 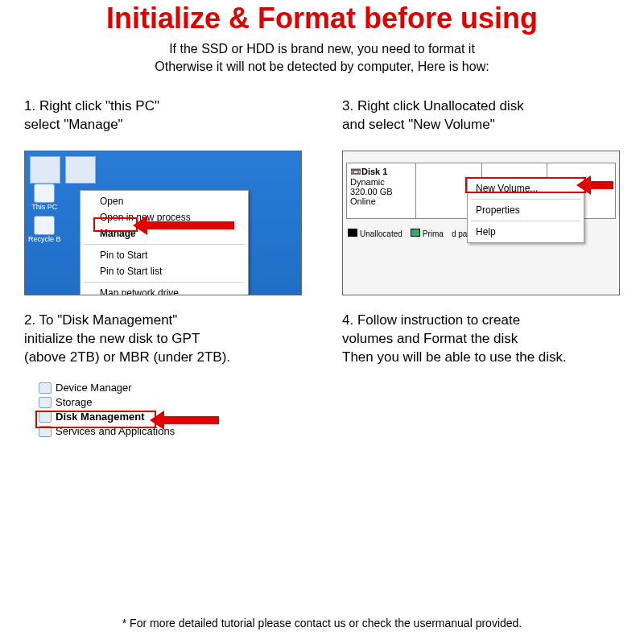 What do you see at coordinates (92, 106) in the screenshot?
I see `step-1-line1: 1. Right click "this PC"` at bounding box center [92, 106].